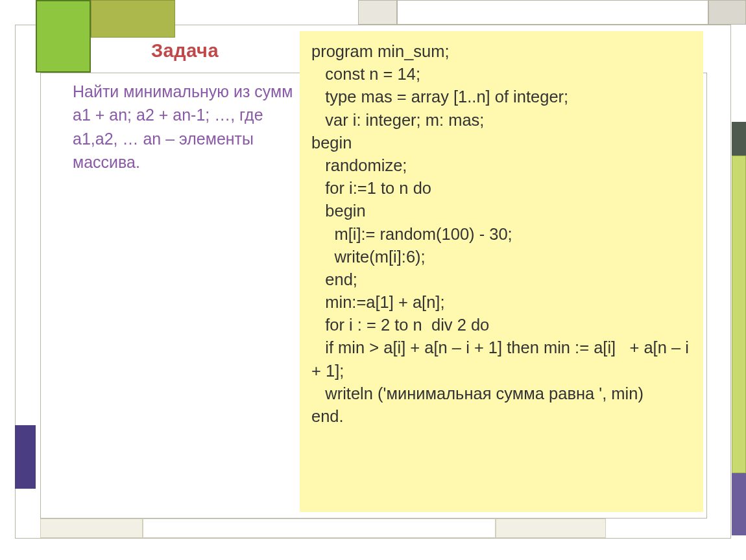  What do you see at coordinates (398, 120) in the screenshot?
I see `code-line: var i: integer; m: mas;` at bounding box center [398, 120].